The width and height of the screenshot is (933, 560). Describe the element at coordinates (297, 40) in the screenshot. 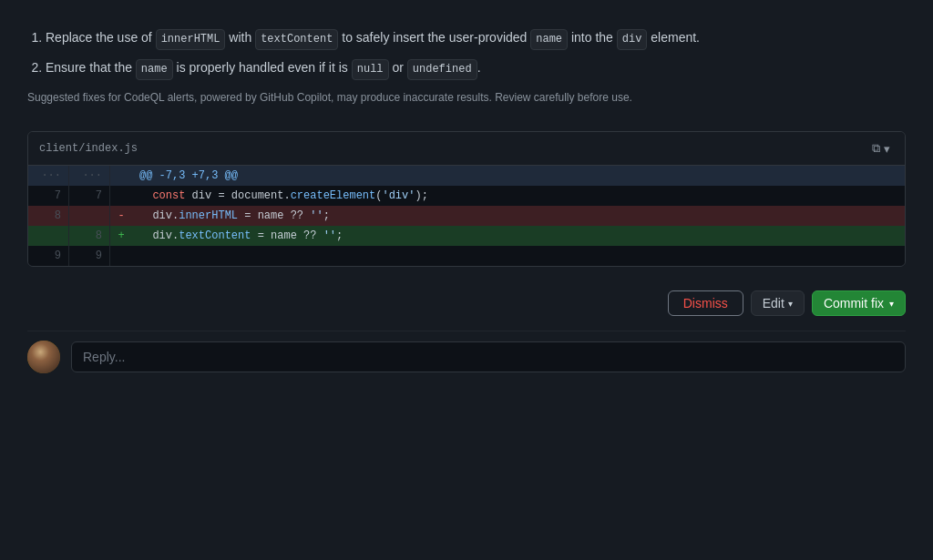

I see `code-badge-textContent: textContent` at that location.